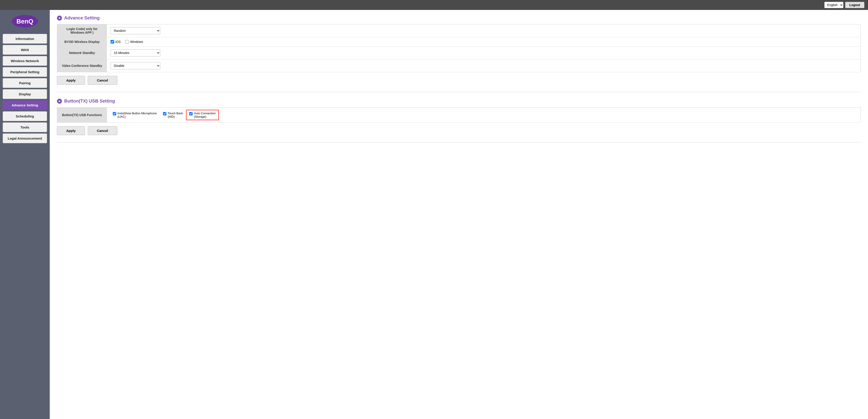 Image resolution: width=868 pixels, height=419 pixels. What do you see at coordinates (25, 127) in the screenshot?
I see `sidebar-item-tools: Tools` at bounding box center [25, 127].